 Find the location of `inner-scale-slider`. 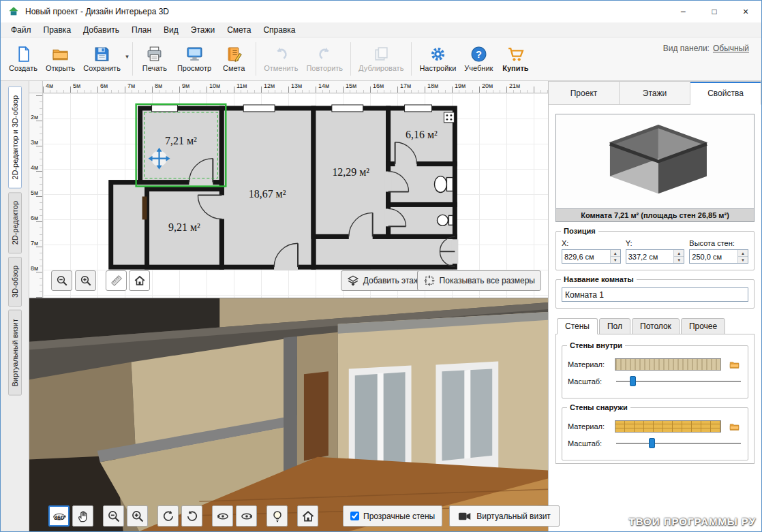

inner-scale-slider is located at coordinates (679, 381).